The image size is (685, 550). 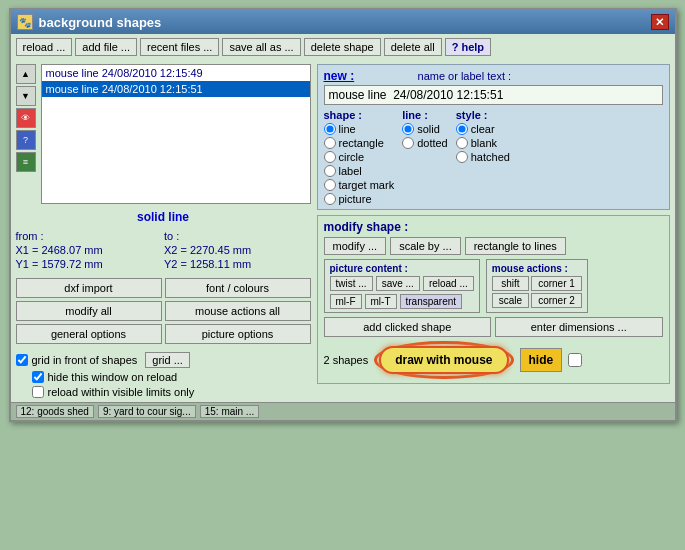 What do you see at coordinates (483, 129) in the screenshot?
I see `style-clear-label: clear` at bounding box center [483, 129].